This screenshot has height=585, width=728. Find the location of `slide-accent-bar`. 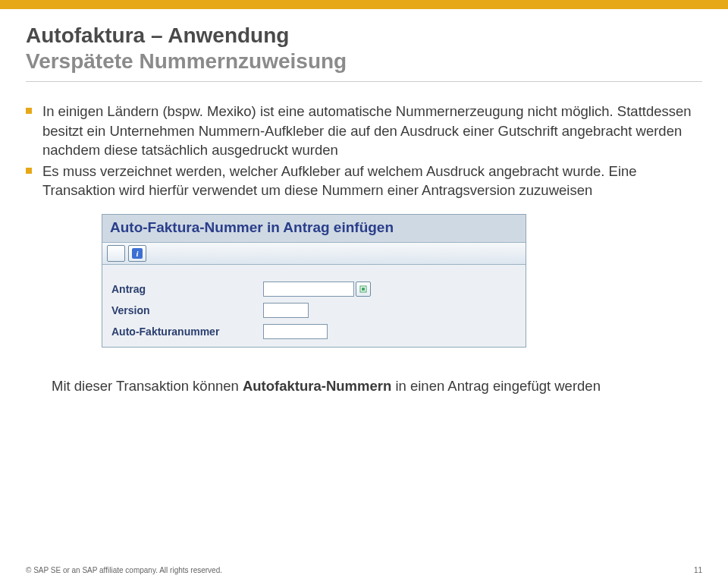

slide-accent-bar is located at coordinates (364, 5).